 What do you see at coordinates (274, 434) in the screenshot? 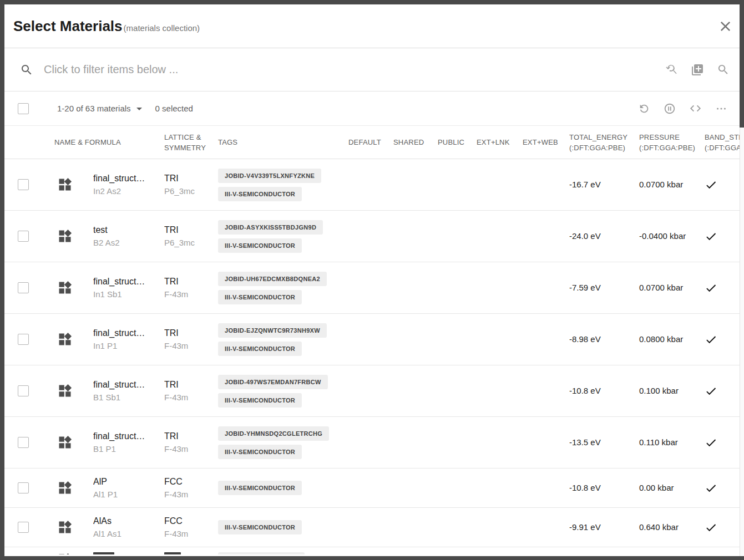
I see `tag-chip: JOBID-YHMNSDQ2CGLETRCHG` at bounding box center [274, 434].